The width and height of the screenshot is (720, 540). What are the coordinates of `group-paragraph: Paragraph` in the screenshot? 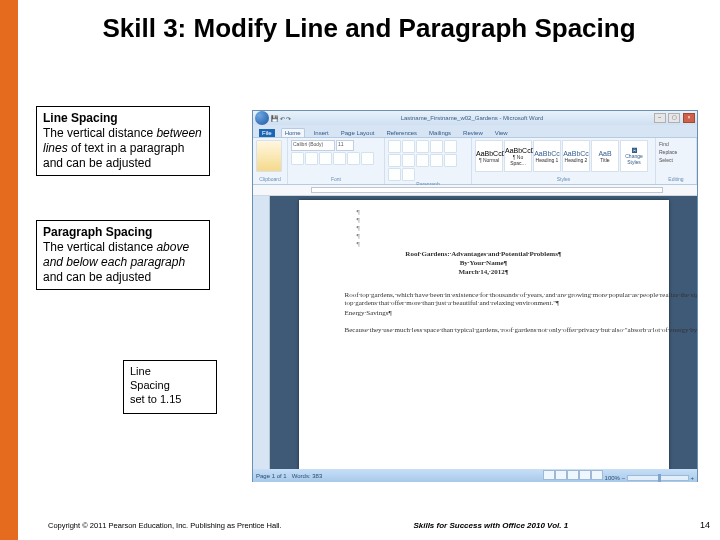 It's located at (428, 161).